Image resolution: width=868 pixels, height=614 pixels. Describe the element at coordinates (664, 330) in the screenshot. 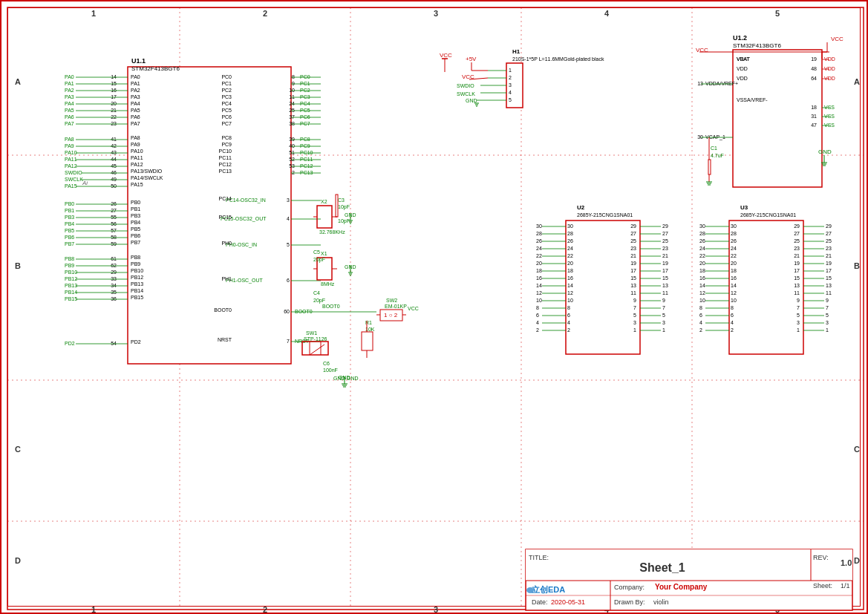

I see `svg-text: 1` at that location.